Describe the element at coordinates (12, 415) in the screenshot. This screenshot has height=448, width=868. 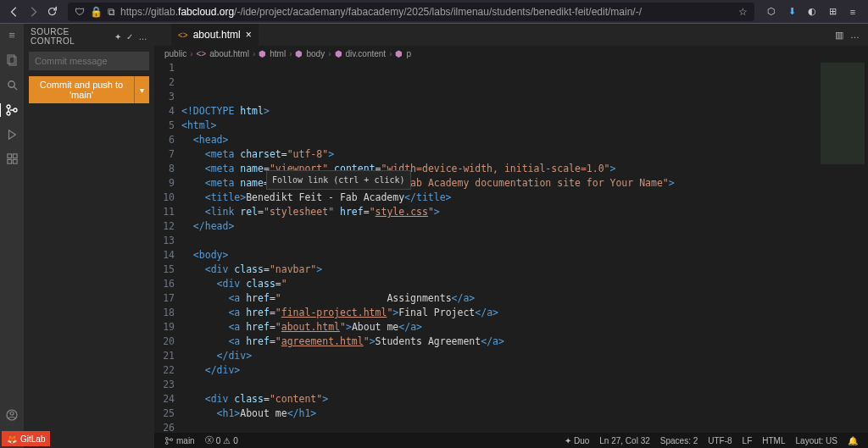
I see `account-circle-icon` at that location.